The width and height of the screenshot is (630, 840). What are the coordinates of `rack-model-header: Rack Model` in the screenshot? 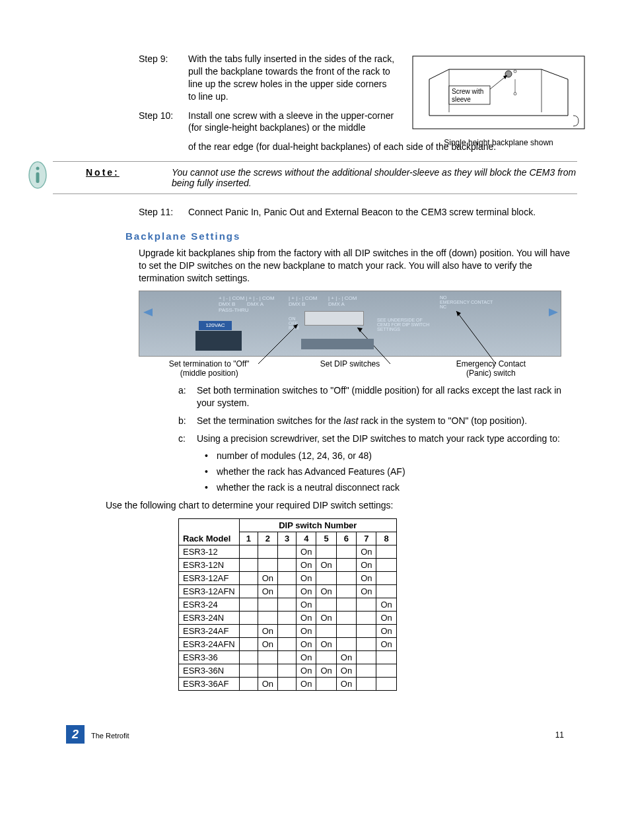 It's located at (209, 532).